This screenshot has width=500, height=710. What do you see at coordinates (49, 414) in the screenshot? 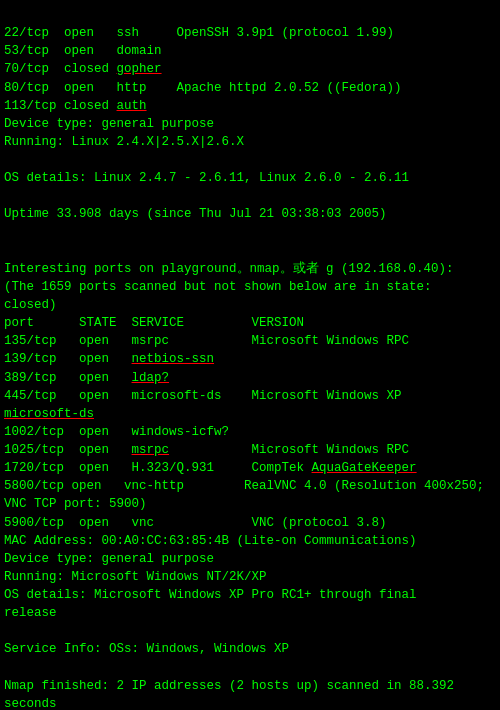
I see `line-22: microsoft-ds` at bounding box center [49, 414].